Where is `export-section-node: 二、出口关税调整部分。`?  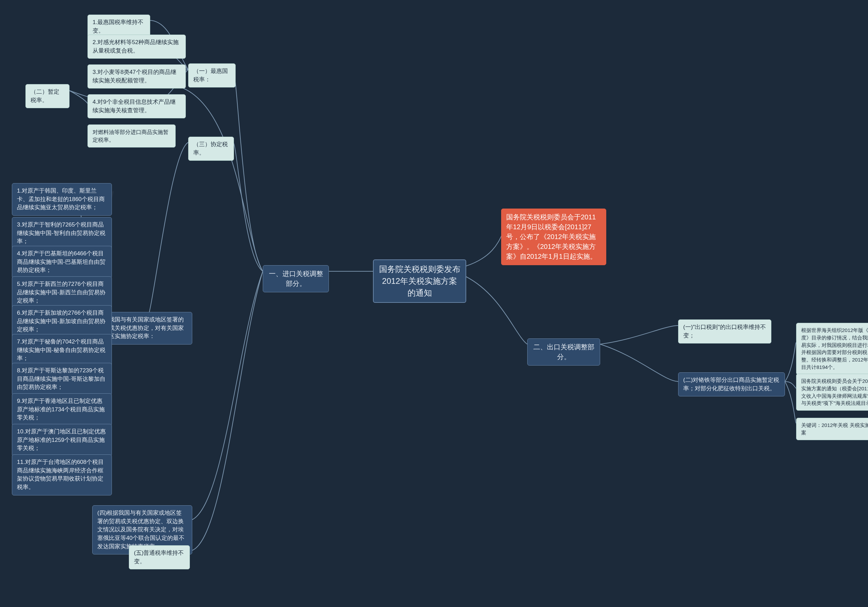
export-section-node: 二、出口关税调整部分。 is located at coordinates (564, 352).